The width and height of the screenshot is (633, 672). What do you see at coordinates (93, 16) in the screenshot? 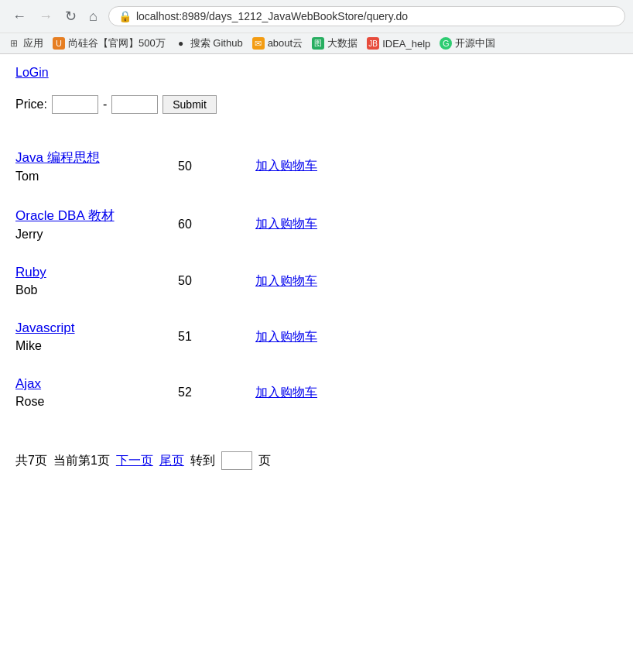
I see `home-button: ⌂` at bounding box center [93, 16].